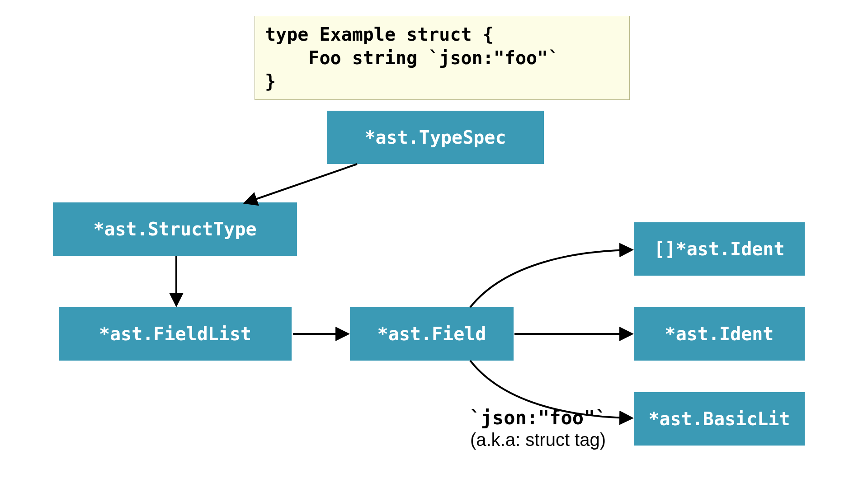 The height and width of the screenshot is (488, 868). I want to click on struct-tag-value: `json:"foo"`, so click(538, 418).